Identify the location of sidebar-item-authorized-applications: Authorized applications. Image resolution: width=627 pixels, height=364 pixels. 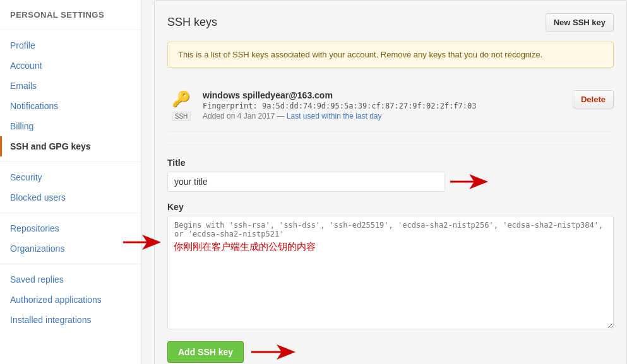
(71, 300).